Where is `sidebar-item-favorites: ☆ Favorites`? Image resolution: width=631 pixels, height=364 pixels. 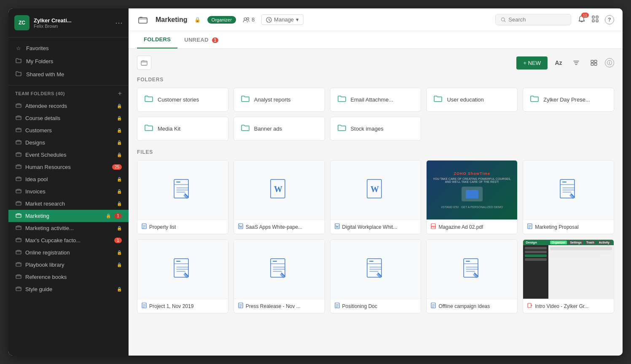
sidebar-item-favorites: ☆ Favorites is located at coordinates (68, 48).